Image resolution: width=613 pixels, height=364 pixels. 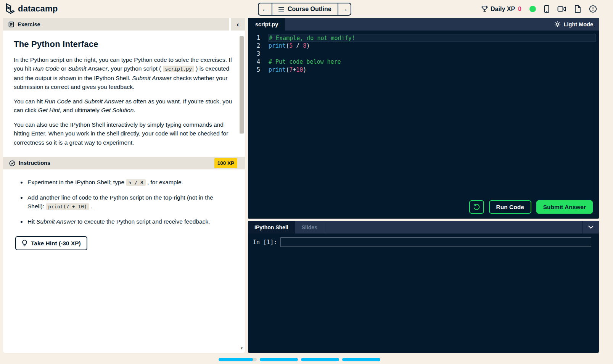 What do you see at coordinates (38, 9) in the screenshot?
I see `logo-text: datacamp` at bounding box center [38, 9].